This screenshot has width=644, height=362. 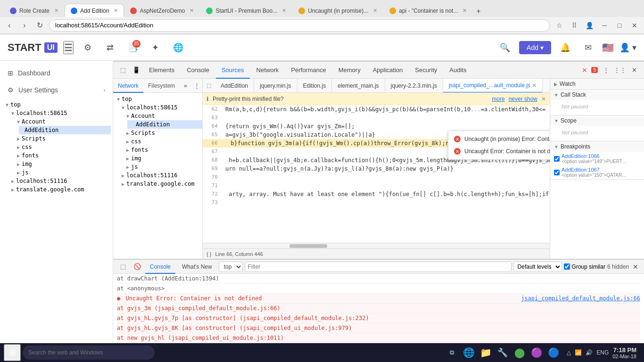 I want to click on tree-item-fonts: ▶ fonts, so click(x=62, y=156).